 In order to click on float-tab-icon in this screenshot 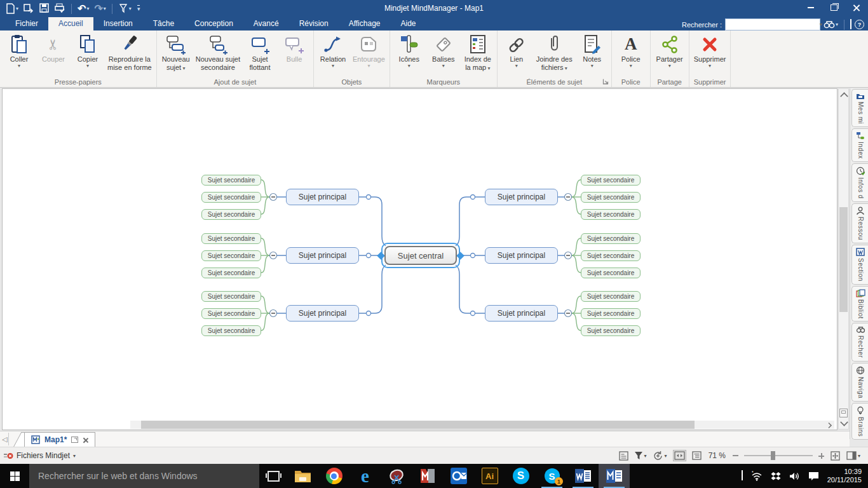, I will do `click(75, 440)`.